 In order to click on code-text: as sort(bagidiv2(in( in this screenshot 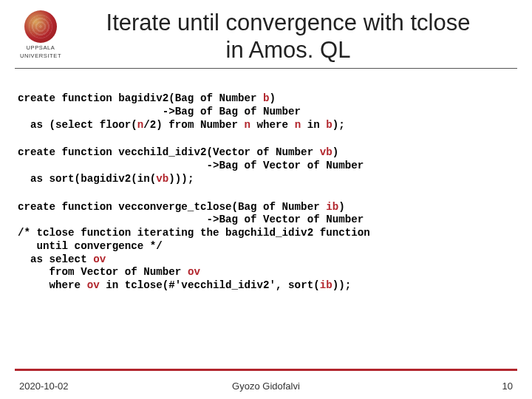, I will do `click(87, 179)`.